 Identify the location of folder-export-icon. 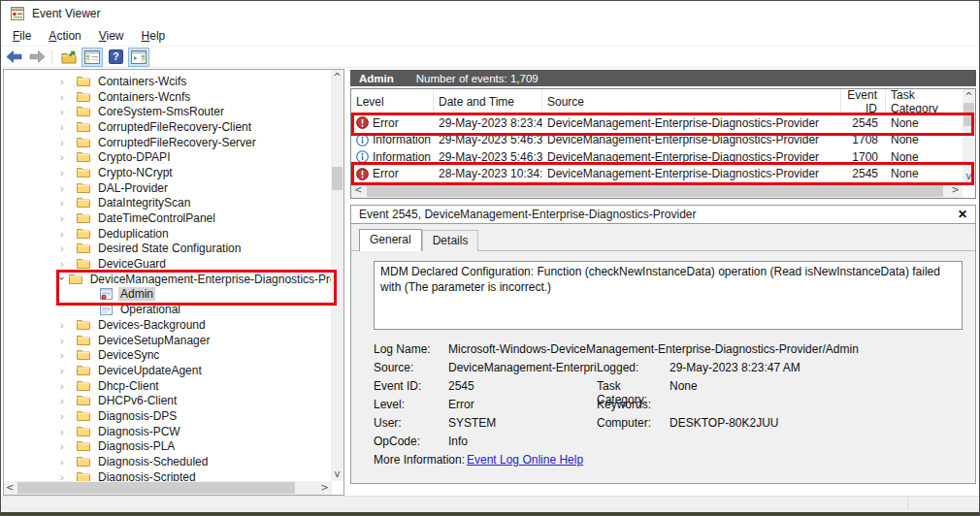
(69, 57).